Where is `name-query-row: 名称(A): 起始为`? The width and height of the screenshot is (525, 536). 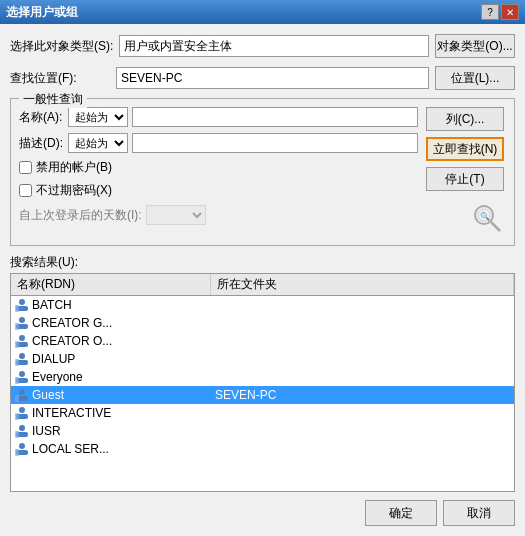
name-query-row: 名称(A): 起始为 is located at coordinates (218, 117).